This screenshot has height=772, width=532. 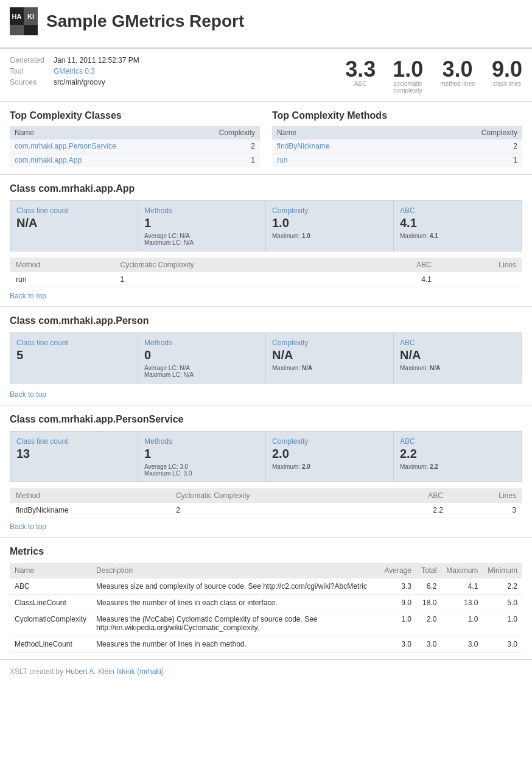 I want to click on table-row: MethodLineCount Measures the number of l…, so click(x=266, y=644).